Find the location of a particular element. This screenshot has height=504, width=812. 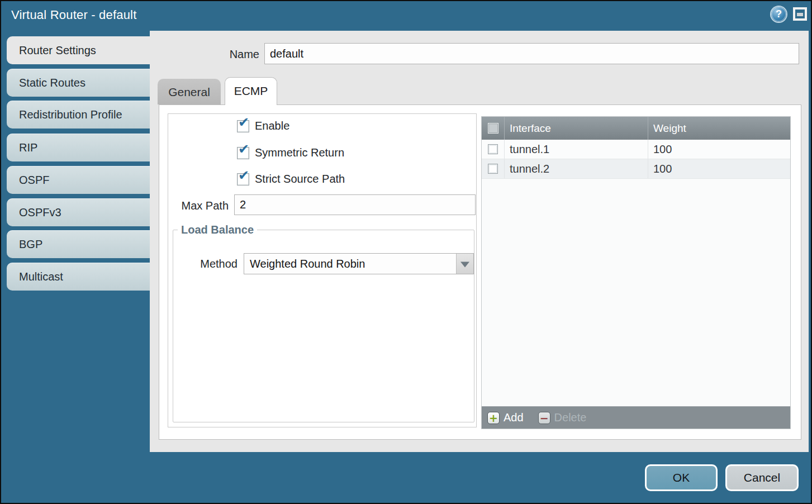

name-input is located at coordinates (532, 54).